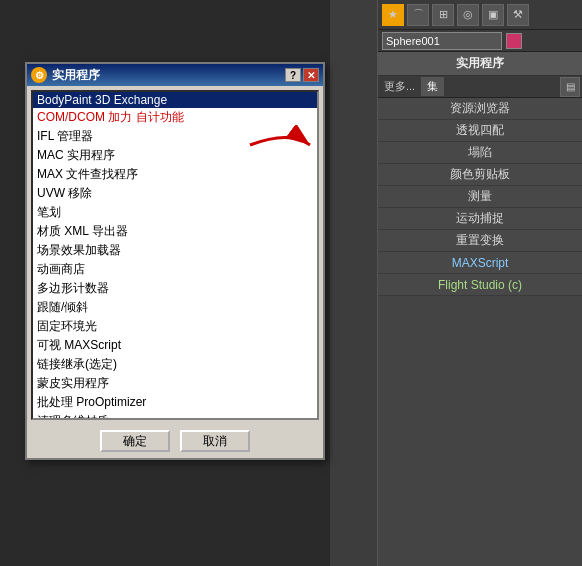 The image size is (582, 566). Describe the element at coordinates (480, 109) in the screenshot. I see `menu-item-asset-browser: 资源浏览器` at that location.